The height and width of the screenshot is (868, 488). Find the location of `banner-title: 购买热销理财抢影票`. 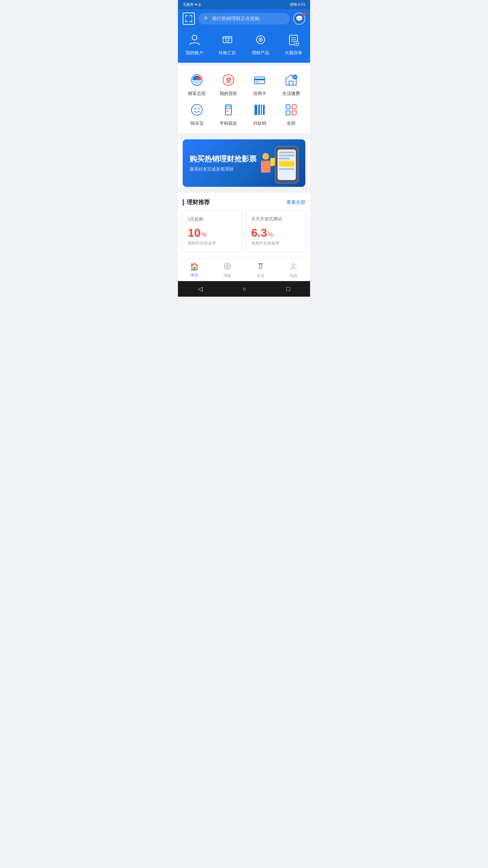

banner-title: 购买热销理财抢影票 is located at coordinates (223, 159).